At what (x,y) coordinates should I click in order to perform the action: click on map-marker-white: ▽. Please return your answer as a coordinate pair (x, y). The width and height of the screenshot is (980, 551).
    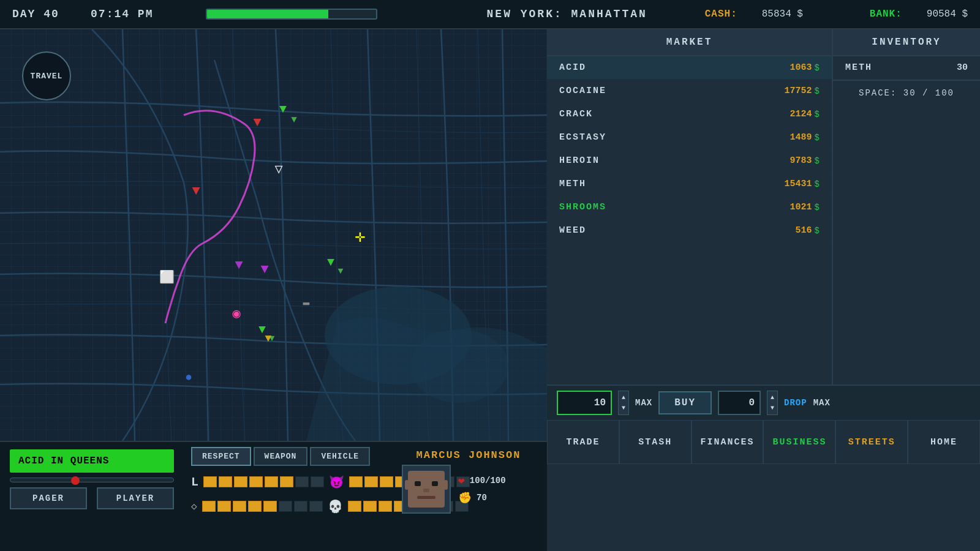
    Looking at the image, I should click on (278, 169).